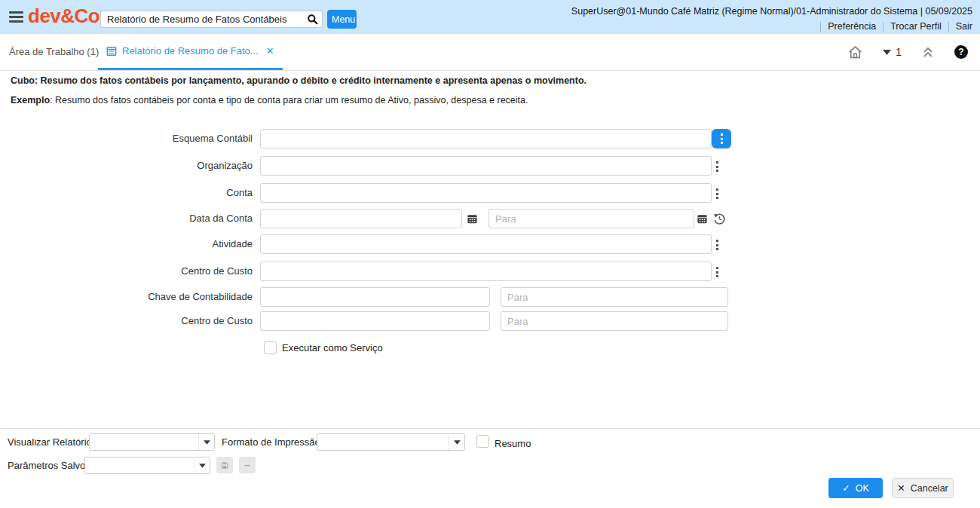 The image size is (980, 508). I want to click on print-format-combobox, so click(390, 442).